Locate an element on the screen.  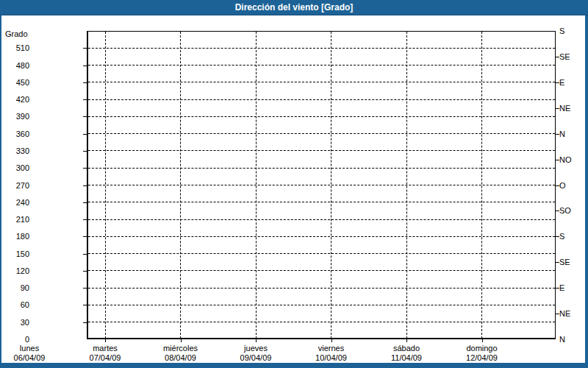
y-tick-label: 450 is located at coordinates (16, 82).